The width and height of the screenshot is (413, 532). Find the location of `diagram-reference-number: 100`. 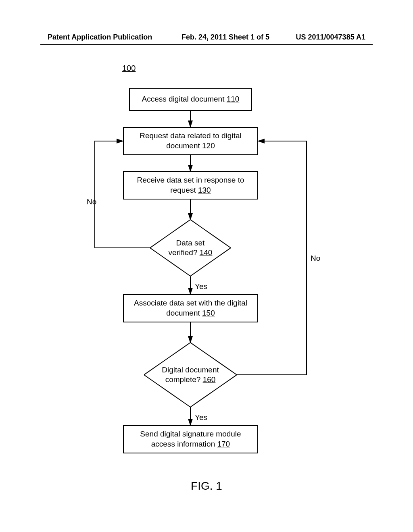

diagram-reference-number: 100 is located at coordinates (129, 69).